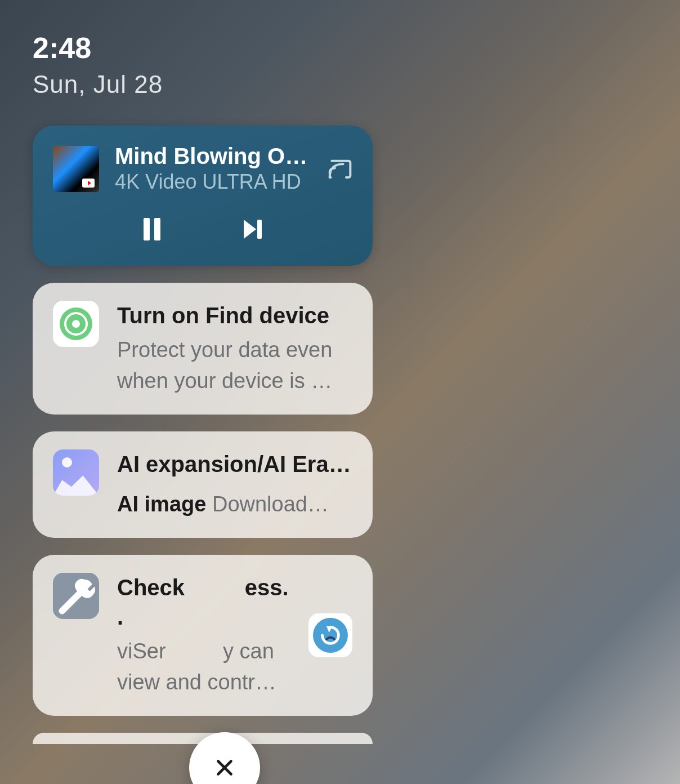  Describe the element at coordinates (235, 366) in the screenshot. I see `notification-body: Protect your data even when your device …` at that location.